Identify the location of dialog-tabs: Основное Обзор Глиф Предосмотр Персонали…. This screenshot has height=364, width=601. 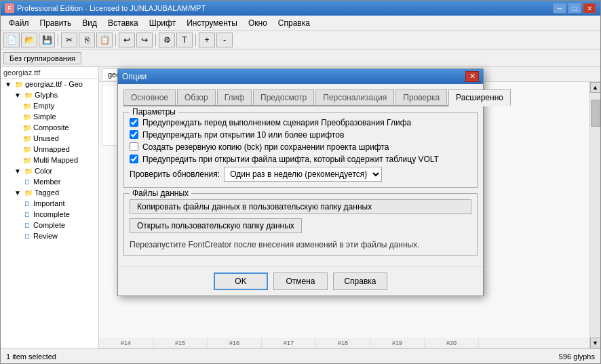
(300, 98).